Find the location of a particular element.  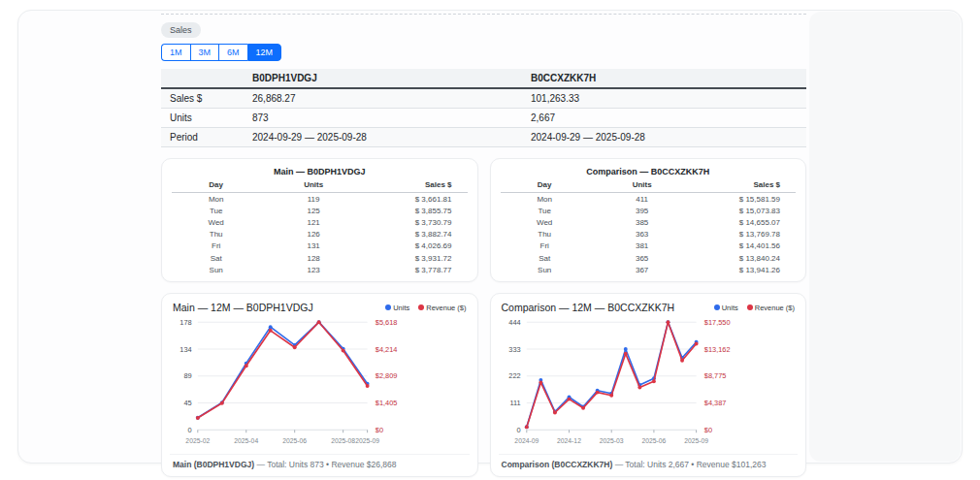

summary-row-label: Units is located at coordinates (202, 118).